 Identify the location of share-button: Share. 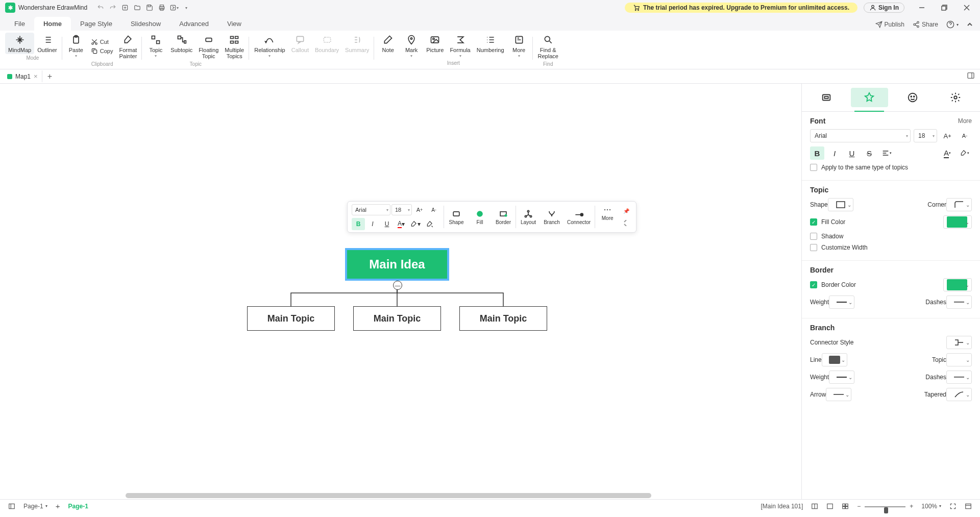
(925, 24).